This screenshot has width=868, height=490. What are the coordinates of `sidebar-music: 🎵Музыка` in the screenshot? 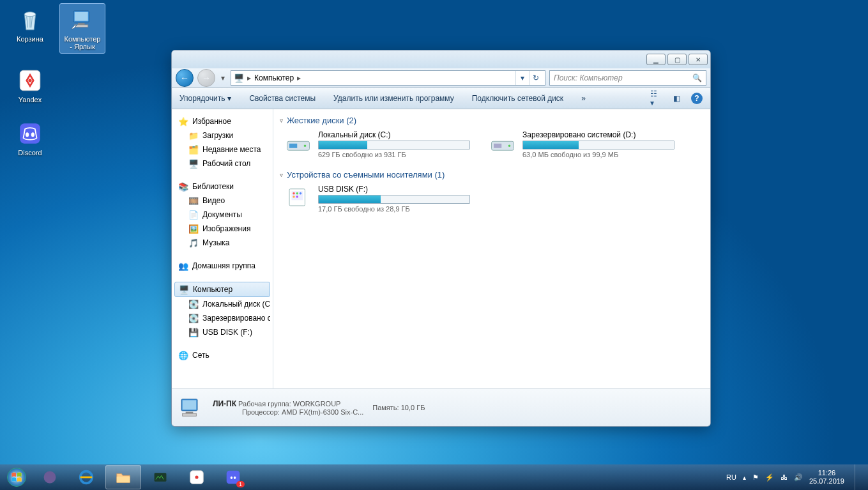 It's located at (222, 243).